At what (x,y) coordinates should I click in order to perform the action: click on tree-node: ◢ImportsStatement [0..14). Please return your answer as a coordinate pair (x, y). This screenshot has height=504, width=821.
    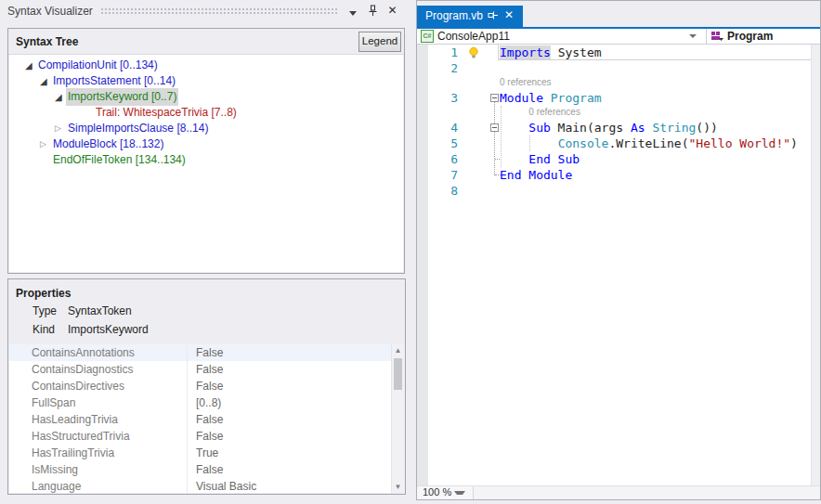
    Looking at the image, I should click on (206, 82).